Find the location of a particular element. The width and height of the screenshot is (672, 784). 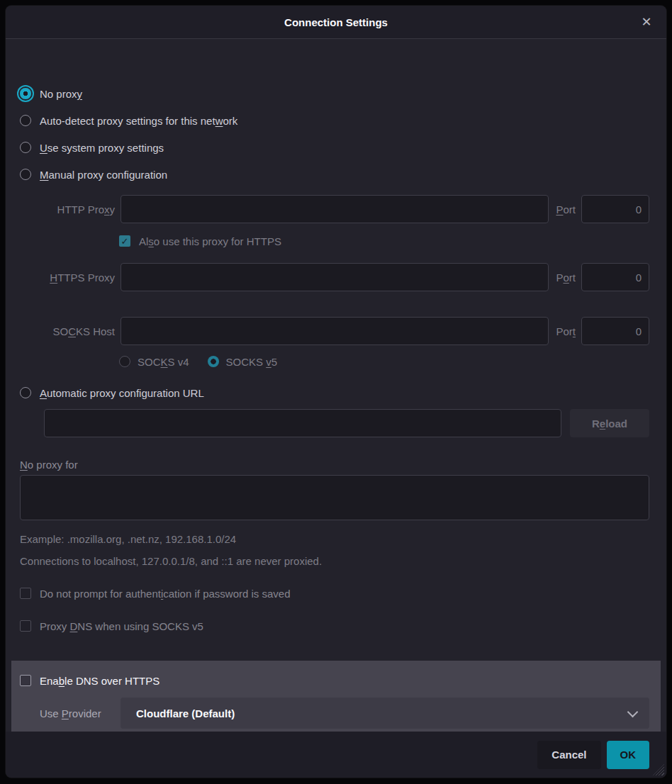

dns-over-https-section: Enable DNS over HTTPS Use Provider Cloud… is located at coordinates (336, 696).